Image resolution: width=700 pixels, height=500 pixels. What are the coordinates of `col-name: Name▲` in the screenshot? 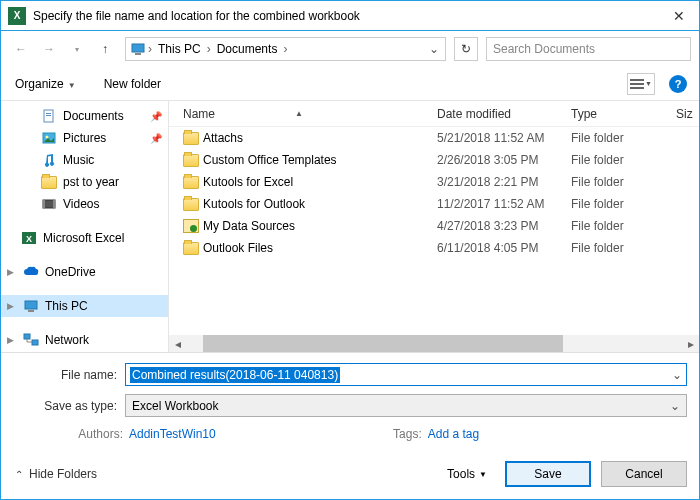 It's located at (310, 114).